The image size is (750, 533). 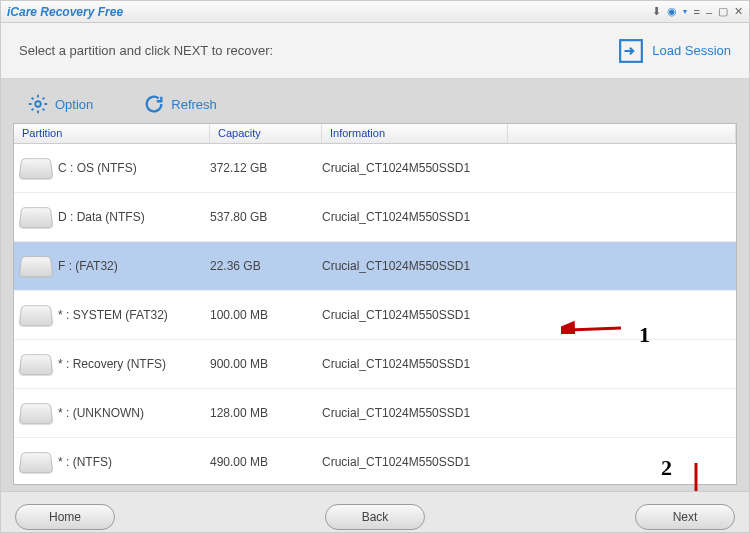 What do you see at coordinates (134, 168) in the screenshot?
I see `partition-name: C : OS (NTFS)` at bounding box center [134, 168].